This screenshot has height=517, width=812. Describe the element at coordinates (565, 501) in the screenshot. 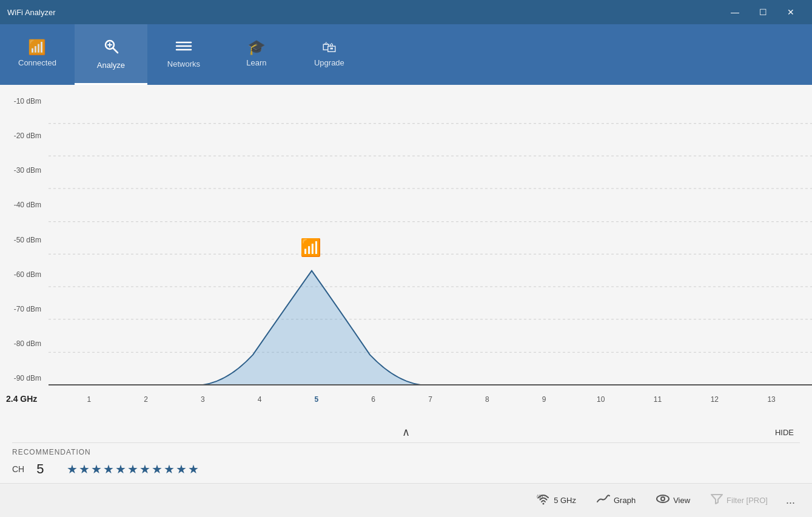

I see `fivegHz-label: 5 GHz` at that location.